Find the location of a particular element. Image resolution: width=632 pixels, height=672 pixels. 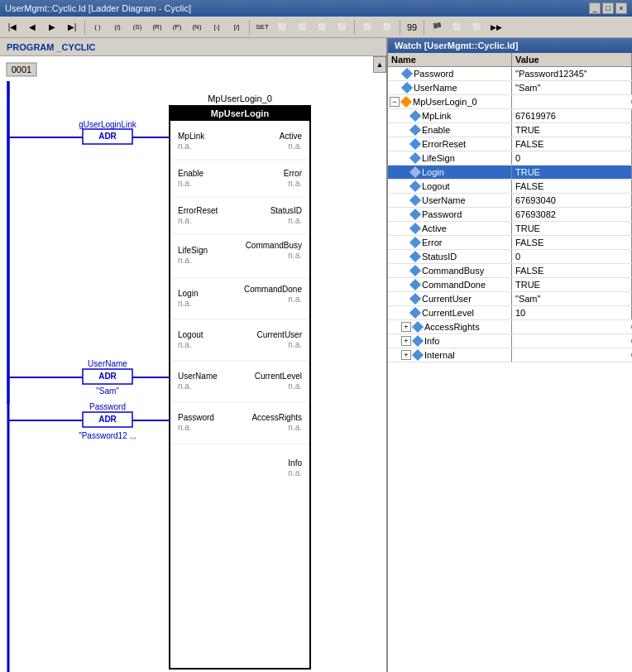

watch-value-mpuserlogin is located at coordinates (572, 102).